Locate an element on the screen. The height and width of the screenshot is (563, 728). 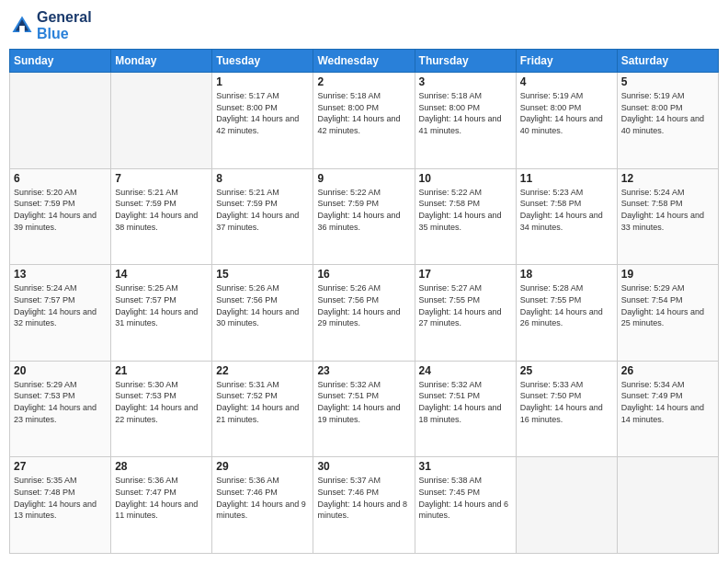
calendar-cell: 3Sunrise: 5:18 AMSunset: 8:00 PMDaylight… is located at coordinates (465, 121).